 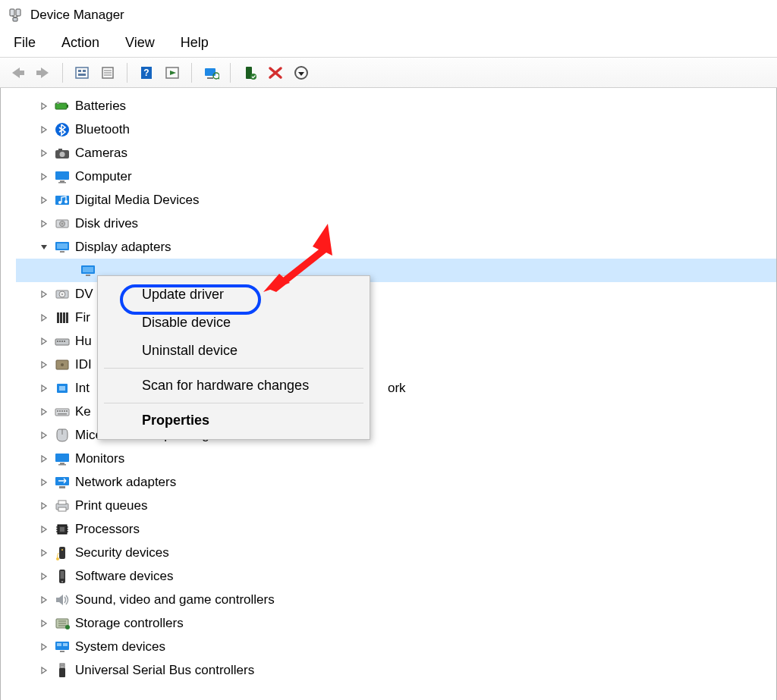 What do you see at coordinates (211, 73) in the screenshot?
I see `scan-hardware-button` at bounding box center [211, 73].